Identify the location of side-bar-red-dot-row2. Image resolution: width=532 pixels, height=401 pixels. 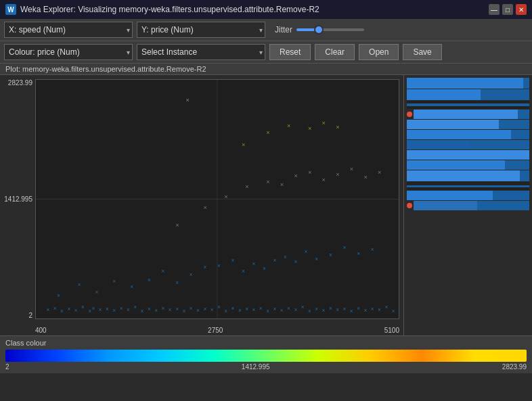
(468, 206).